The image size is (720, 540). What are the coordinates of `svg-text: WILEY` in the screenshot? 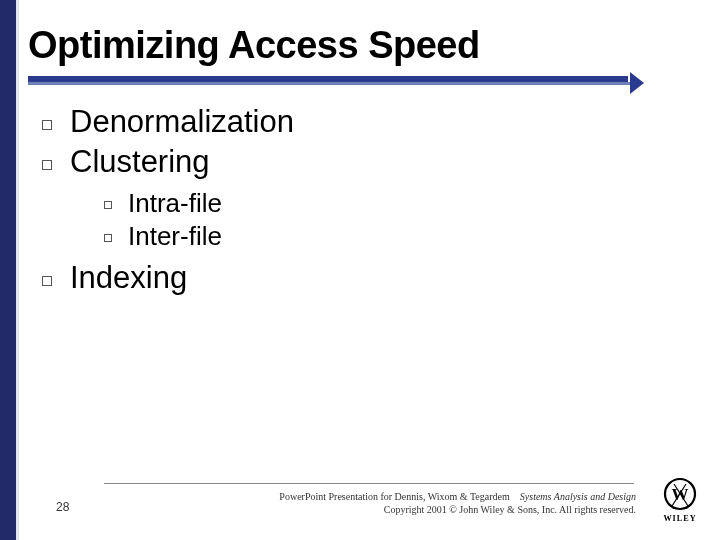 It's located at (680, 518).